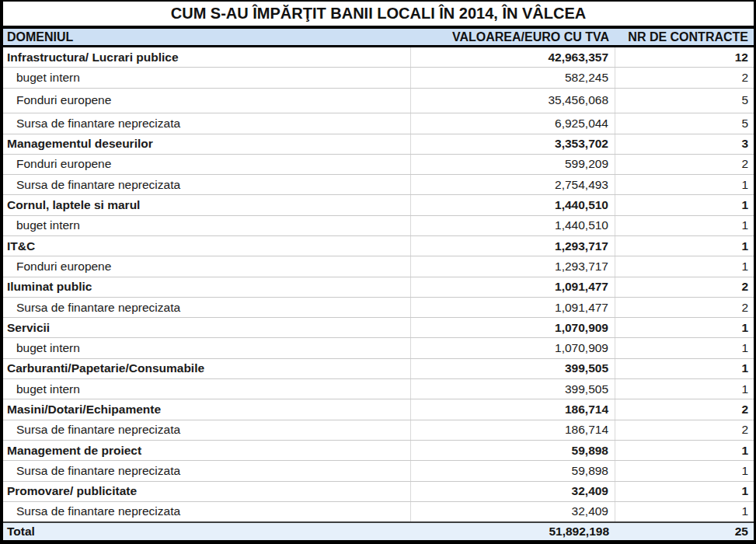 This screenshot has height=544, width=756. Describe the element at coordinates (513, 185) in the screenshot. I see `value-cell: 2,754,493` at that location.